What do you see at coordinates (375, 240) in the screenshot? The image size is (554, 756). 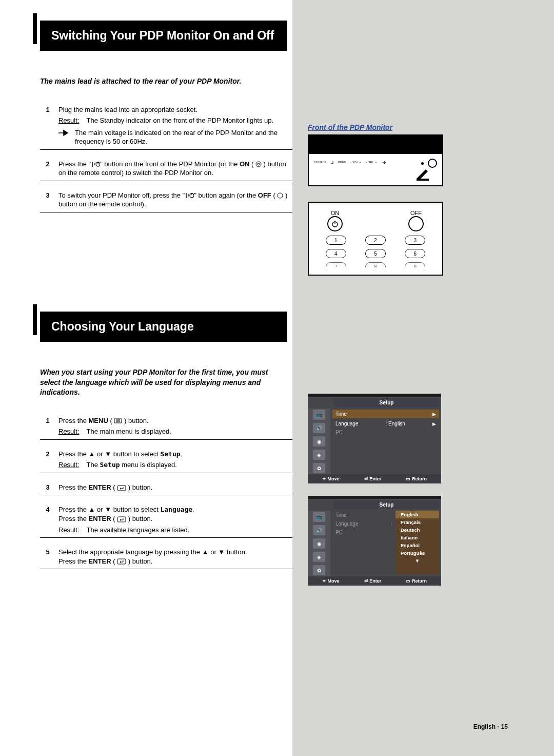 I see `remote-digit-button: 2` at bounding box center [375, 240].